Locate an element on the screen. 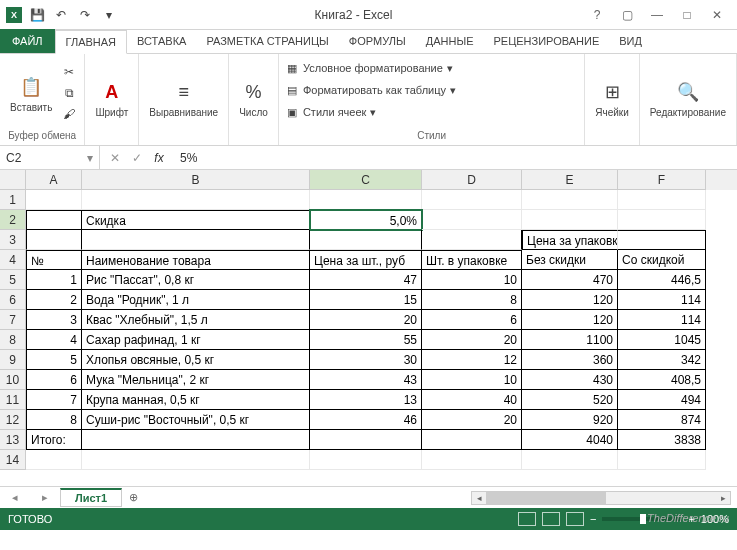 This screenshot has height=550, width=737. format-painter-icon: 🖌 is located at coordinates (69, 114).